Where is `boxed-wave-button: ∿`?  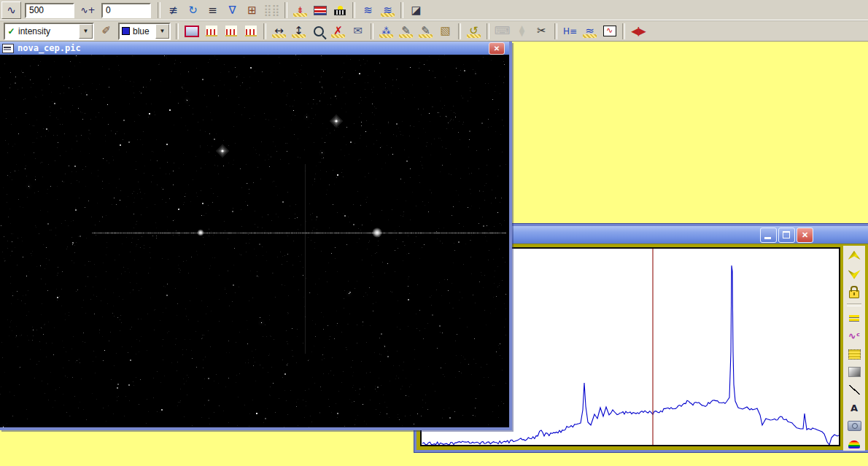 boxed-wave-button: ∿ is located at coordinates (610, 31).